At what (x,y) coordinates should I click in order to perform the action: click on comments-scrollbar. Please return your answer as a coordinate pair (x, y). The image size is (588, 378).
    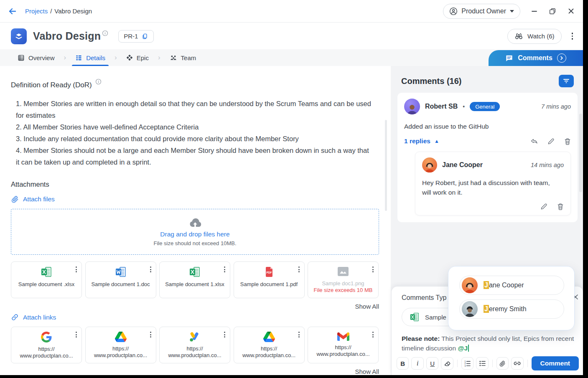
    Looking at the image, I should click on (581, 153).